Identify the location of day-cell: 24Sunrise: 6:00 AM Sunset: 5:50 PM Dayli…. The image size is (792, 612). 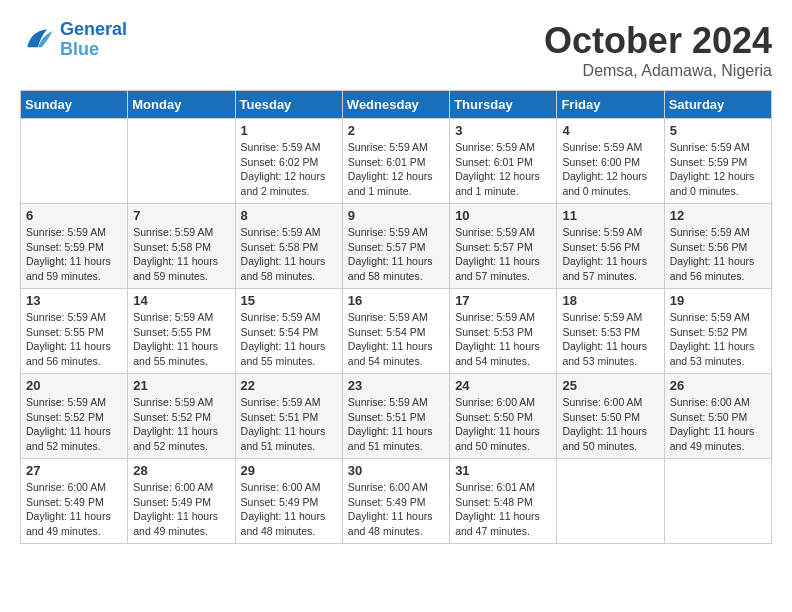
(504, 416).